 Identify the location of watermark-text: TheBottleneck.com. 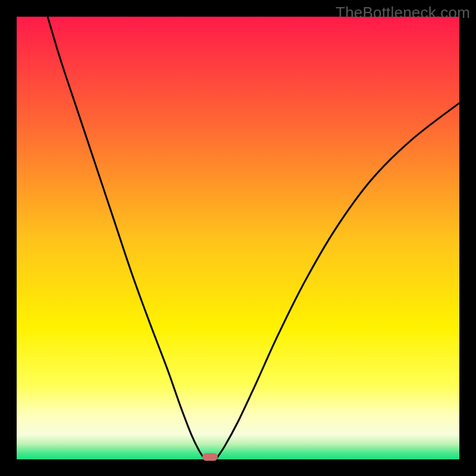
(403, 13).